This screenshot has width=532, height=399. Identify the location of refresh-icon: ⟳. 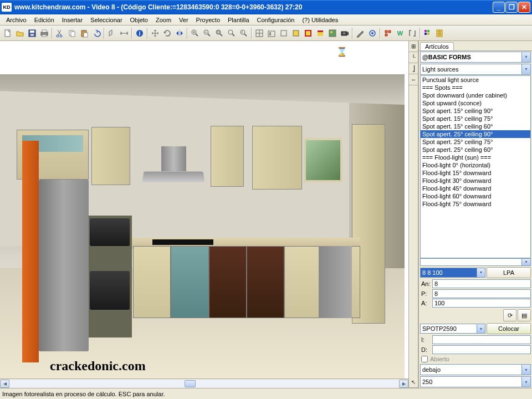
(510, 315).